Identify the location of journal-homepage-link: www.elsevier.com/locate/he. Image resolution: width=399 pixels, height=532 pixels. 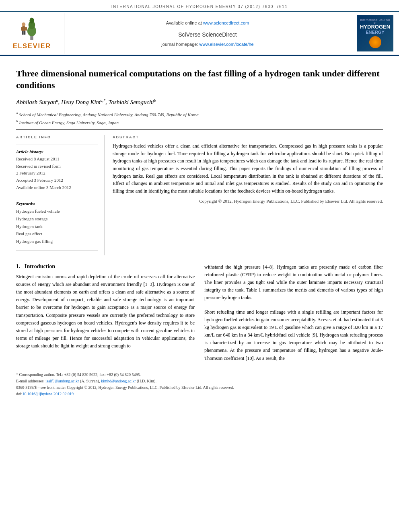
(227, 44).